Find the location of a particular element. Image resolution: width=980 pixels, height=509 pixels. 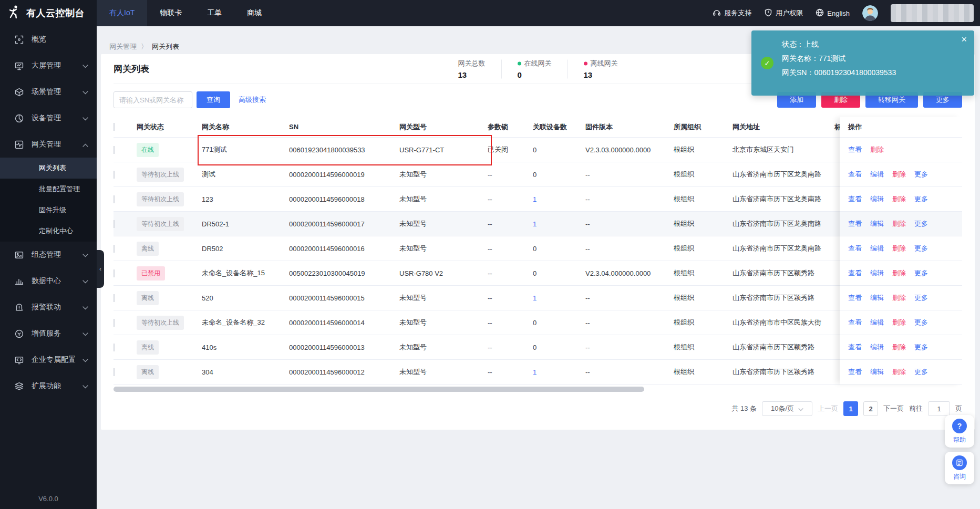

sidebar-item-大屏管理: 大屏管理 is located at coordinates (48, 66).